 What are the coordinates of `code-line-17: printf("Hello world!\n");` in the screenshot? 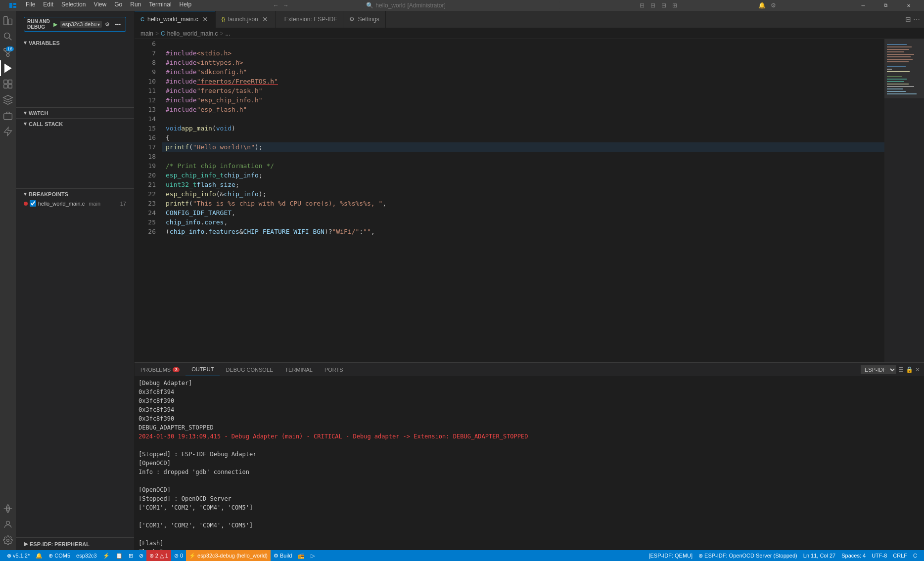 It's located at (523, 147).